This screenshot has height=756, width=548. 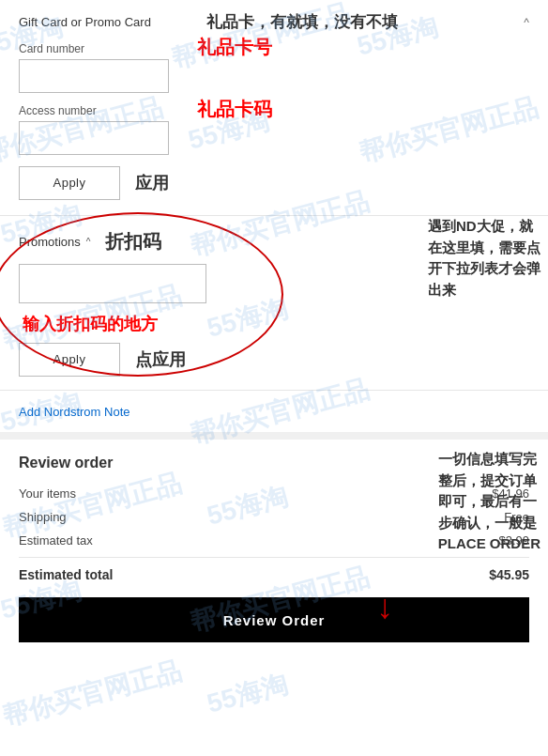 I want to click on shipping-value: Free, so click(x=516, y=517).